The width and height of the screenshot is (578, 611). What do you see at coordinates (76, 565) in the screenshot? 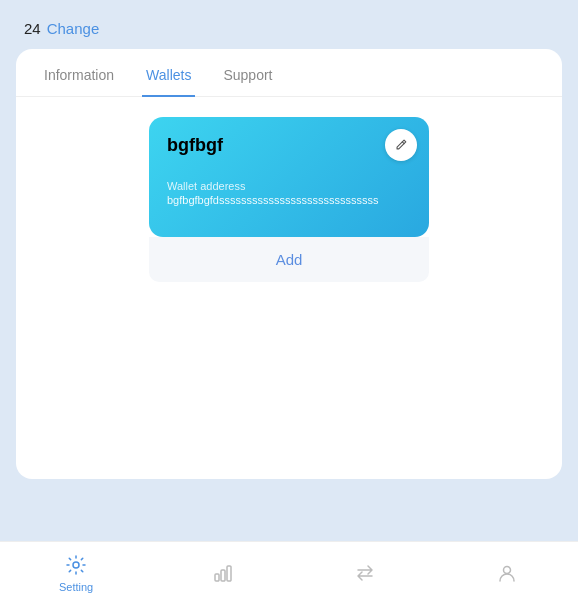
I see `gear-icon` at bounding box center [76, 565].